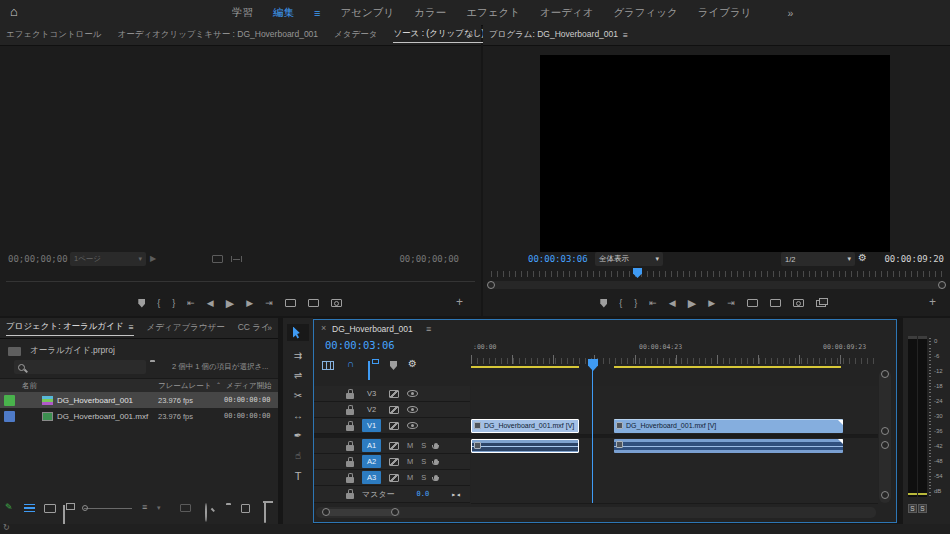 The height and width of the screenshot is (534, 950). I want to click on sort-chevron-icon: ▾, so click(159, 508).